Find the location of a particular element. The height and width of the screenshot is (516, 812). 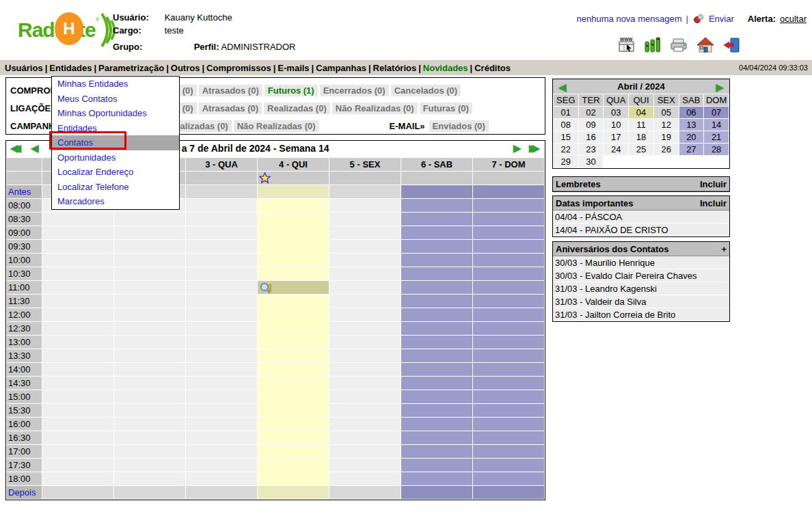

dropdown-item-localizar-telefone: Localizar Telefone is located at coordinates (116, 187).